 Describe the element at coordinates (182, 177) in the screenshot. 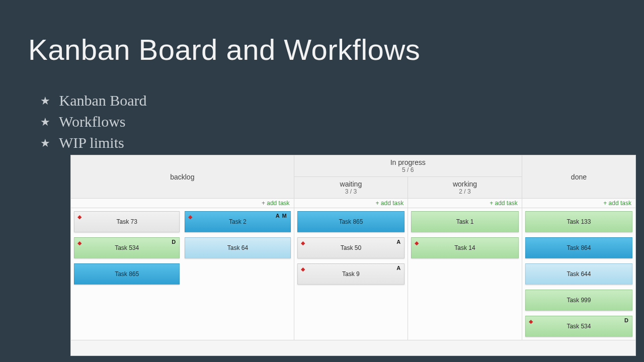

I see `column-title: backlog` at that location.